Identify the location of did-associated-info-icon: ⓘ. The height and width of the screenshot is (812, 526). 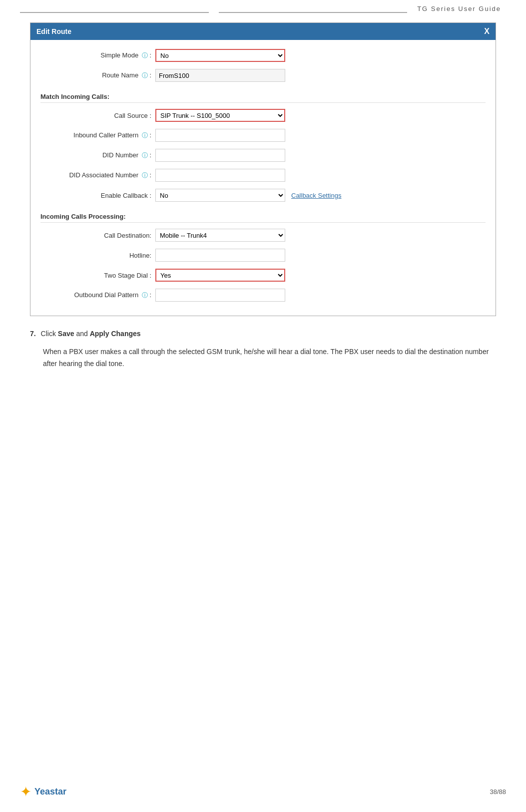
(145, 175).